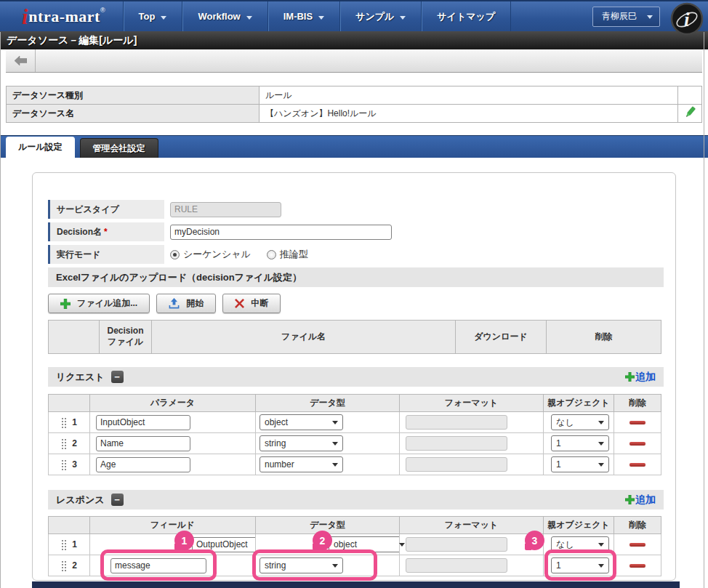  What do you see at coordinates (133, 113) in the screenshot?
I see `datasource-name-label: データソース名` at bounding box center [133, 113].